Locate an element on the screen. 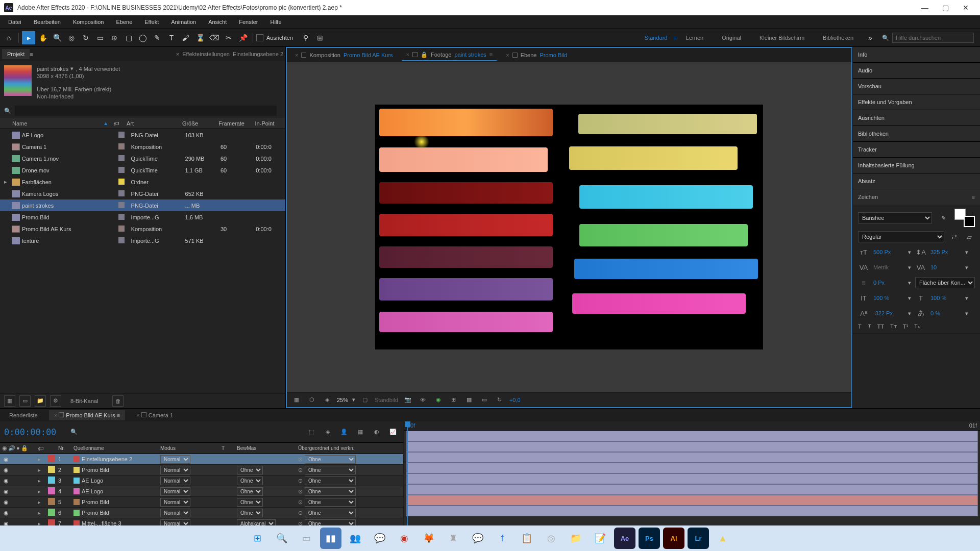  res-button: ◈ is located at coordinates (327, 400).